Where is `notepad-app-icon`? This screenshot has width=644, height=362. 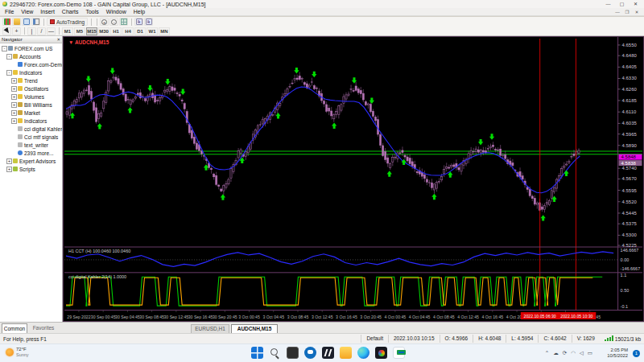
notepad-app-icon is located at coordinates (328, 352).